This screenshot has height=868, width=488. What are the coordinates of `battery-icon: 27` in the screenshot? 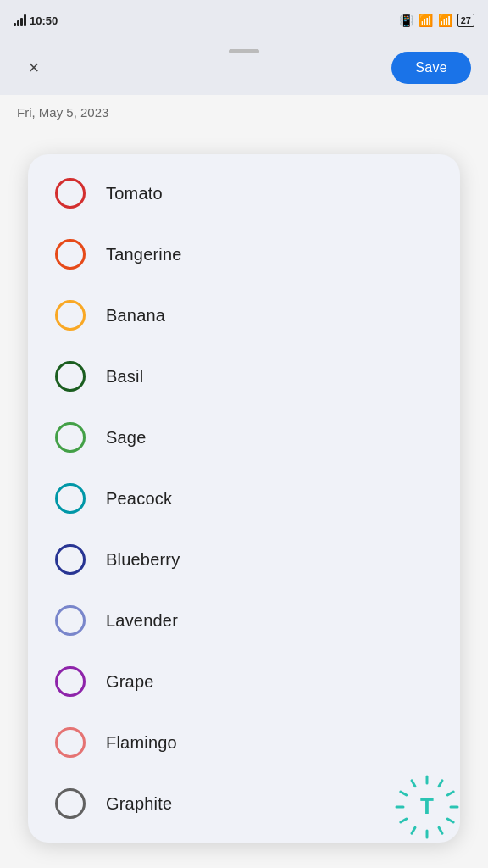 It's located at (466, 20).